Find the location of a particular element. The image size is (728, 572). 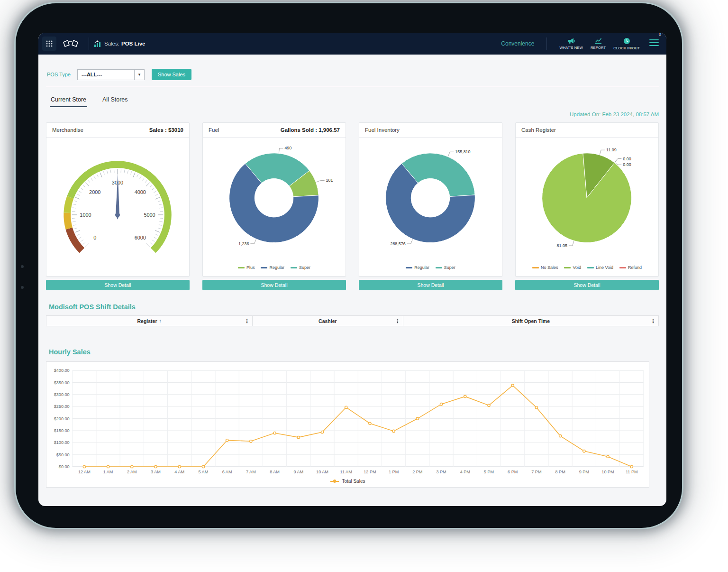

fuel-show-detail-button: Show Detail is located at coordinates (274, 285).